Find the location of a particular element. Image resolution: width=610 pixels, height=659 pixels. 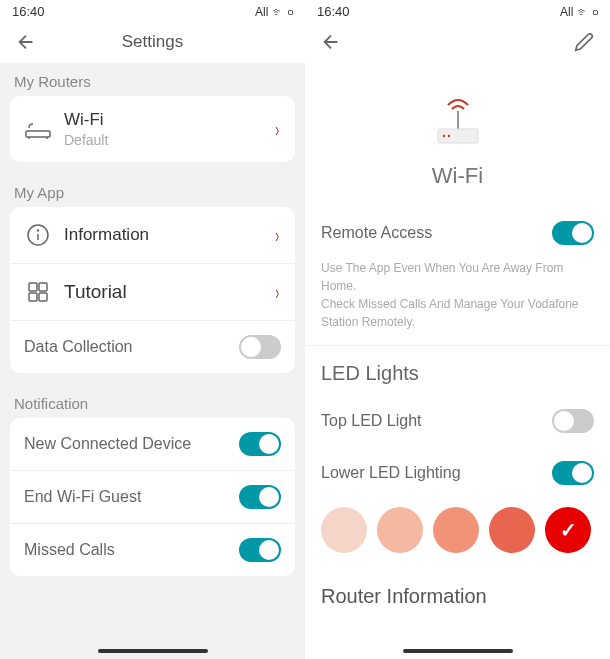

lower-led-label: Lower LED Lighting is located at coordinates (391, 473).